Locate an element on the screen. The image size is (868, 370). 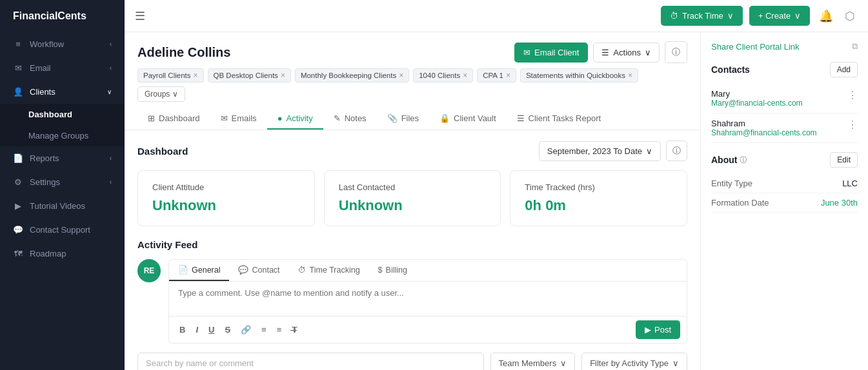
activity-tab-label: General is located at coordinates (206, 270).